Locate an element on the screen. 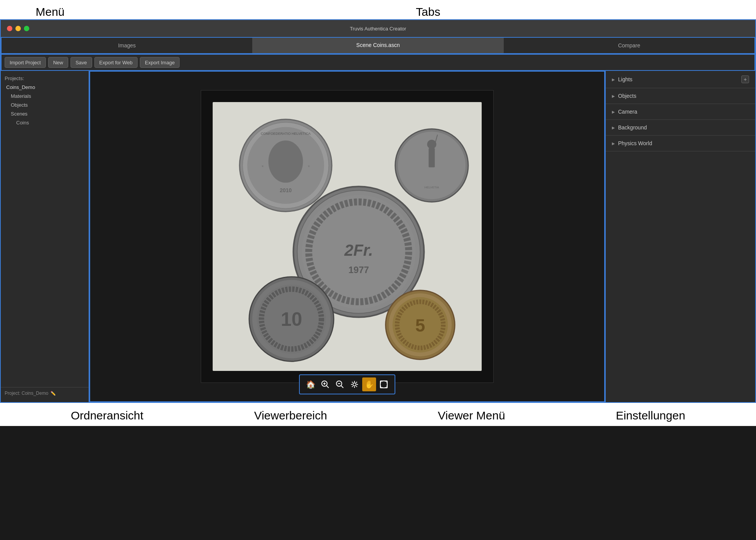 This screenshot has width=756, height=540. new-button: New is located at coordinates (58, 62).